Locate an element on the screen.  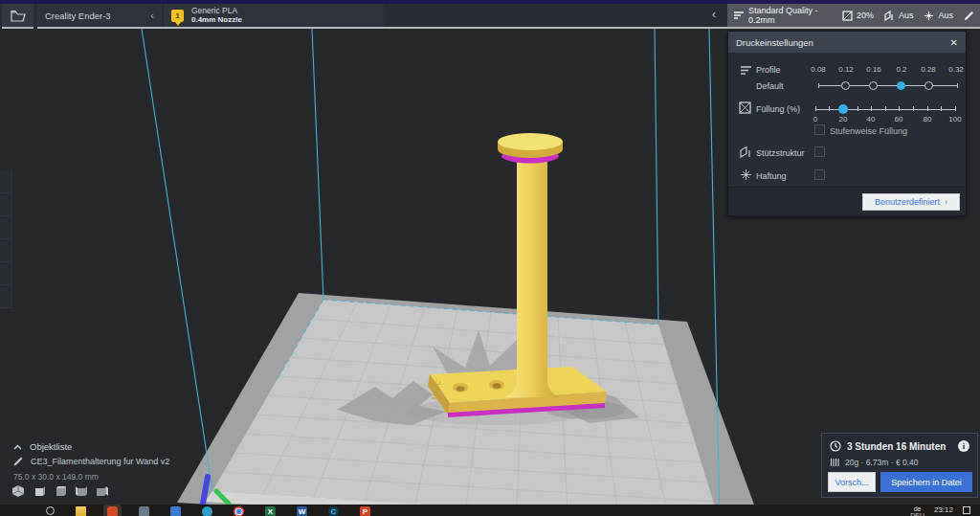
view-front-button is located at coordinates (39, 491).